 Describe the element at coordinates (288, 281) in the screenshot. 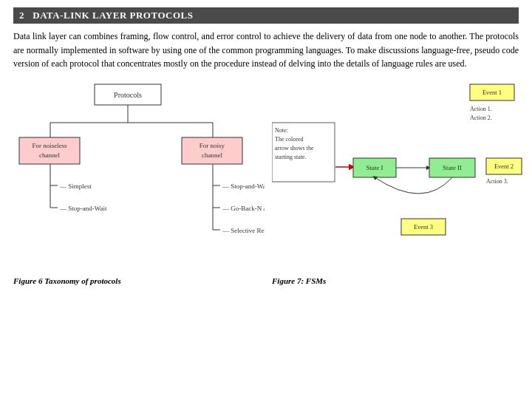

I see `figure7-label: Figure 7:` at that location.